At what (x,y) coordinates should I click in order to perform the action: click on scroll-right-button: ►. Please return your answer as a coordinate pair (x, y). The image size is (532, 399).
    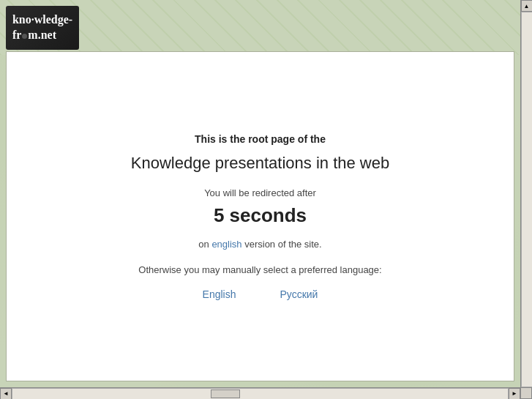
    Looking at the image, I should click on (514, 394).